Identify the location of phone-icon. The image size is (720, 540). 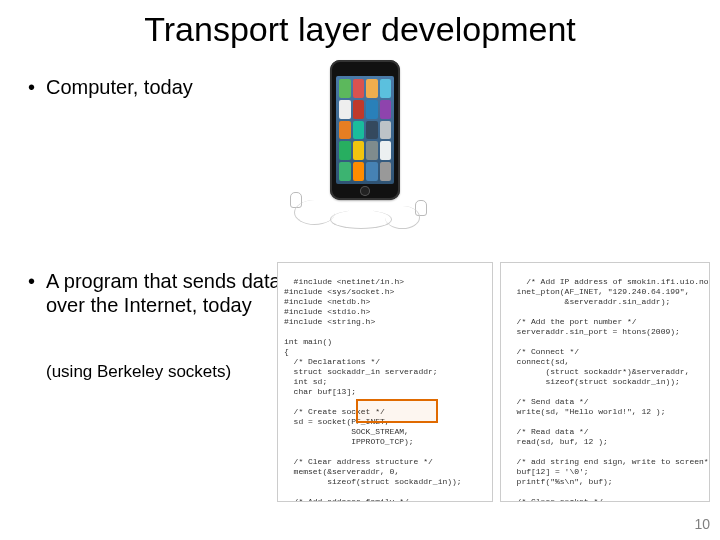
(365, 130).